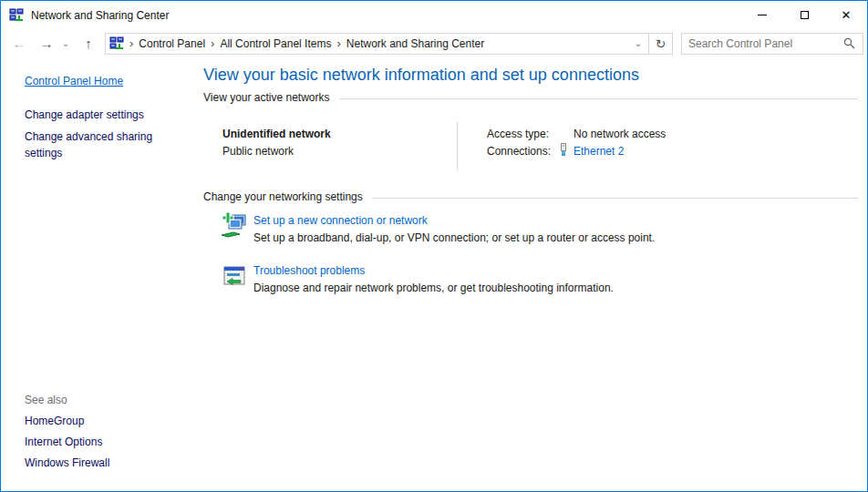 This screenshot has height=492, width=868. What do you see at coordinates (563, 149) in the screenshot?
I see `ethernet-connector-icon` at bounding box center [563, 149].